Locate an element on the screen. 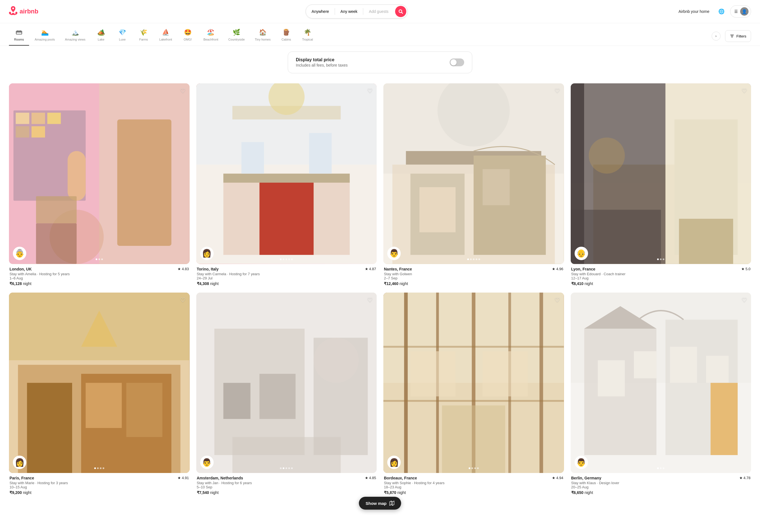  category-item-rooms: Rooms is located at coordinates (19, 36).